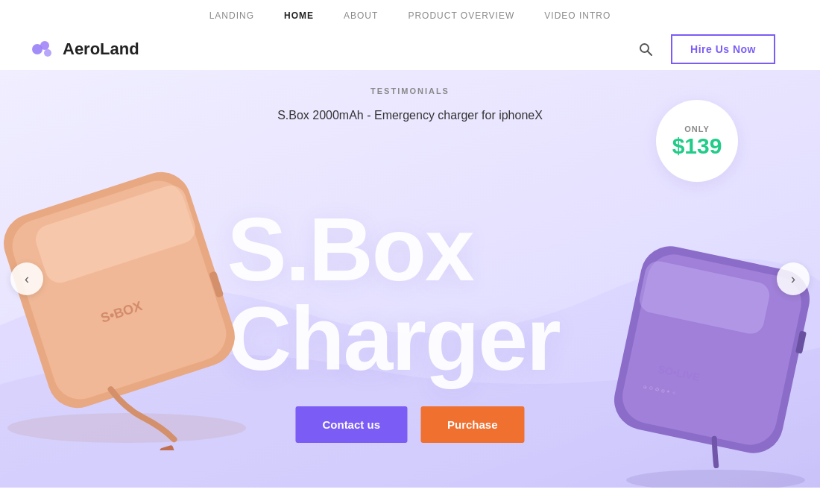 This screenshot has height=504, width=820. I want to click on nav-item-about: ABOUT, so click(361, 16).